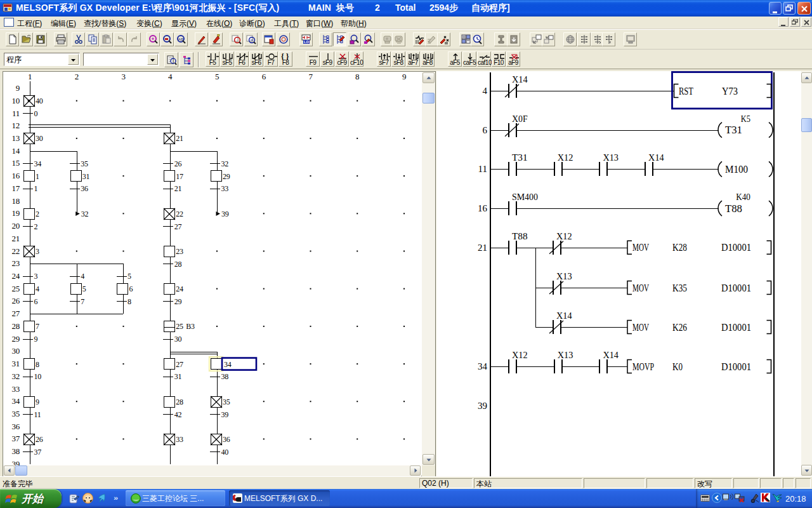 The image size is (812, 508). What do you see at coordinates (190, 326) in the screenshot?
I see `svg-text: B3` at bounding box center [190, 326].